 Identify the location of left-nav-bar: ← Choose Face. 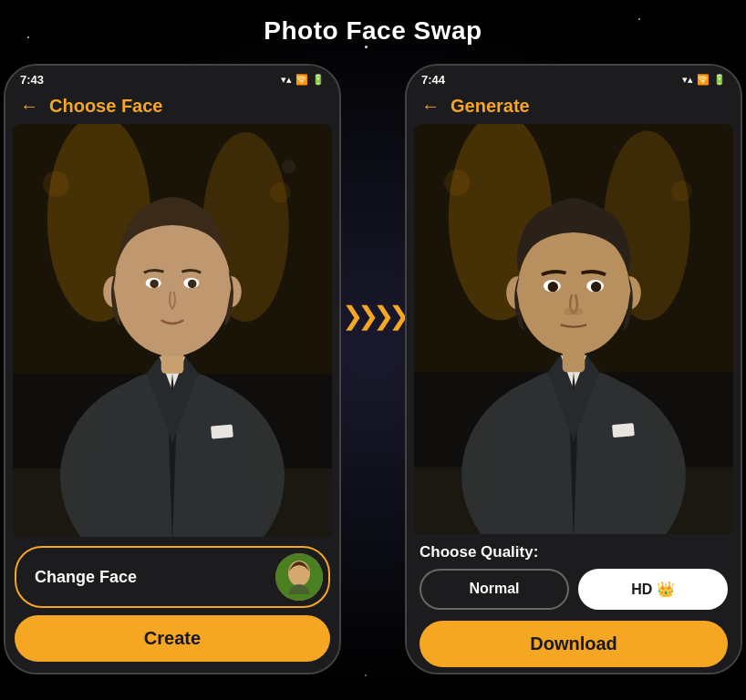
(172, 108).